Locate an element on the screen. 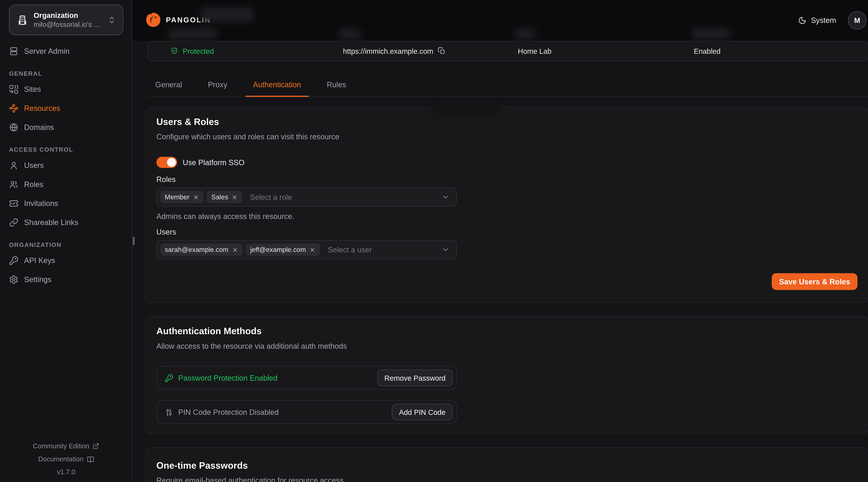  roles-icon is located at coordinates (14, 184).